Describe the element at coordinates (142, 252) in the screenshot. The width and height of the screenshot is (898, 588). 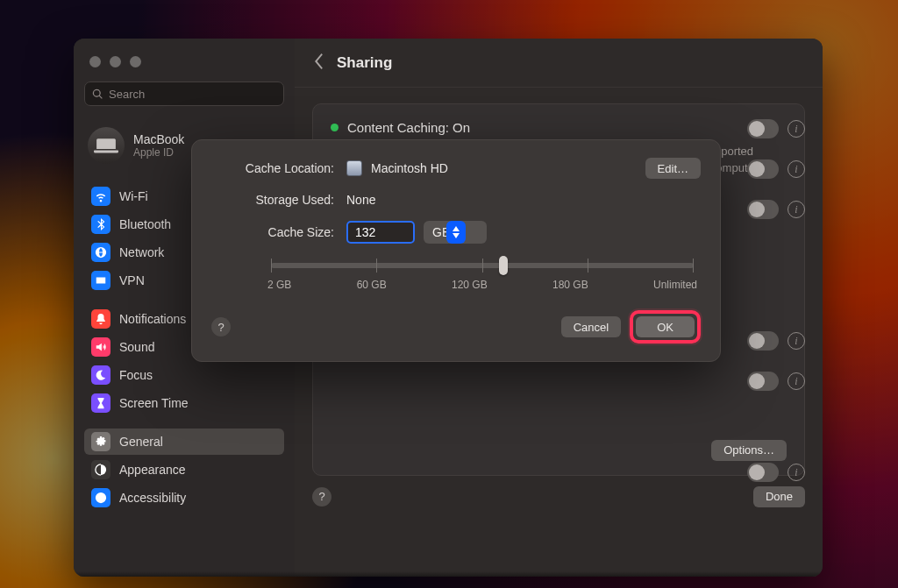
I see `sidebar-item-label: Network` at that location.